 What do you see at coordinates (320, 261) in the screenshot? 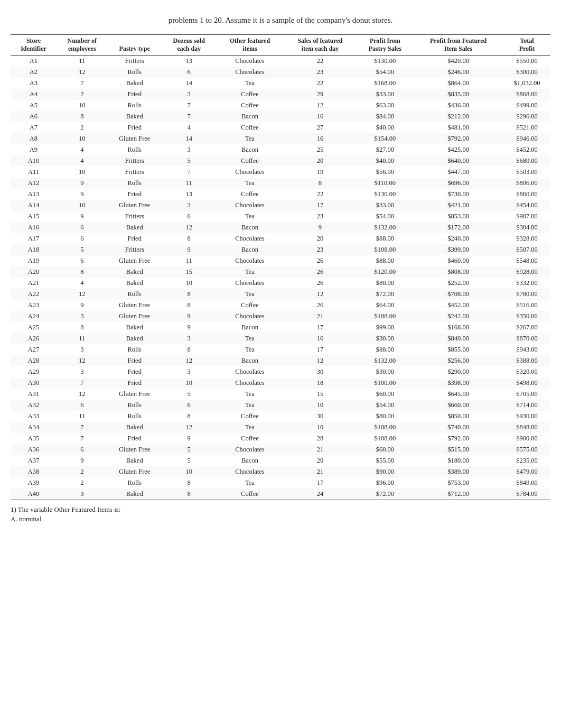
I see `table-cell: 26` at bounding box center [320, 261].